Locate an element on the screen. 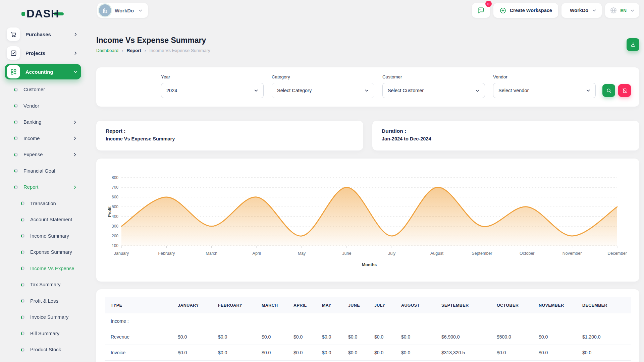 The height and width of the screenshot is (362, 644). chat-bubble-icon is located at coordinates (481, 11).